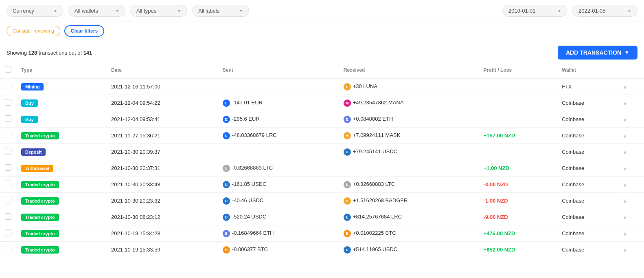 This screenshot has width=644, height=278. Describe the element at coordinates (496, 184) in the screenshot. I see `profit-value: -3.00 NZD` at that location.